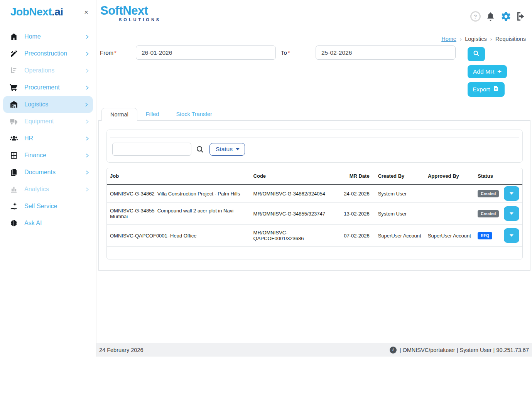  I want to click on column-header-status: Status, so click(489, 176).